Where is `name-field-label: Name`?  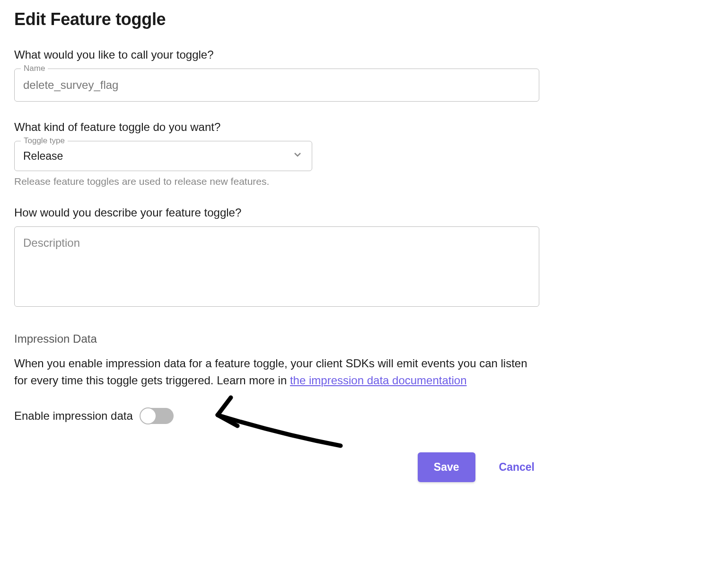
name-field-label: Name is located at coordinates (34, 69).